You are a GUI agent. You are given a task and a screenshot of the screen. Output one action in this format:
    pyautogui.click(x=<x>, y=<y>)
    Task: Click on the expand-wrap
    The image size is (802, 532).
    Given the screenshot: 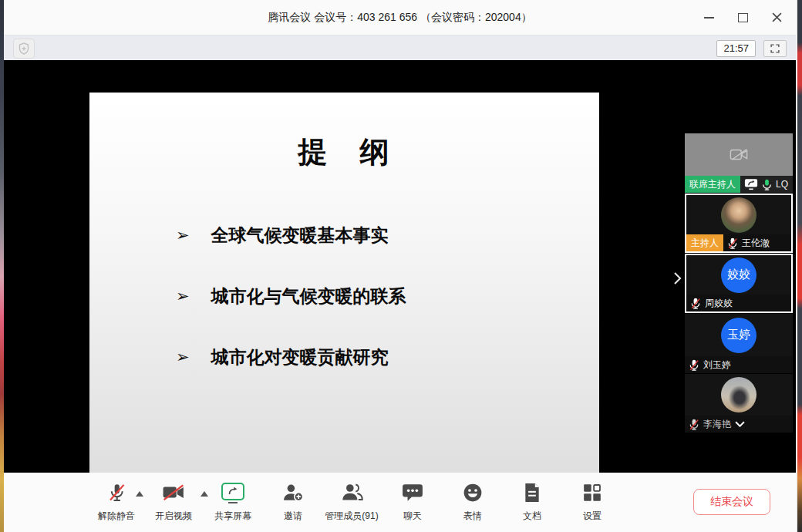 What is the action you would take?
    pyautogui.click(x=740, y=424)
    